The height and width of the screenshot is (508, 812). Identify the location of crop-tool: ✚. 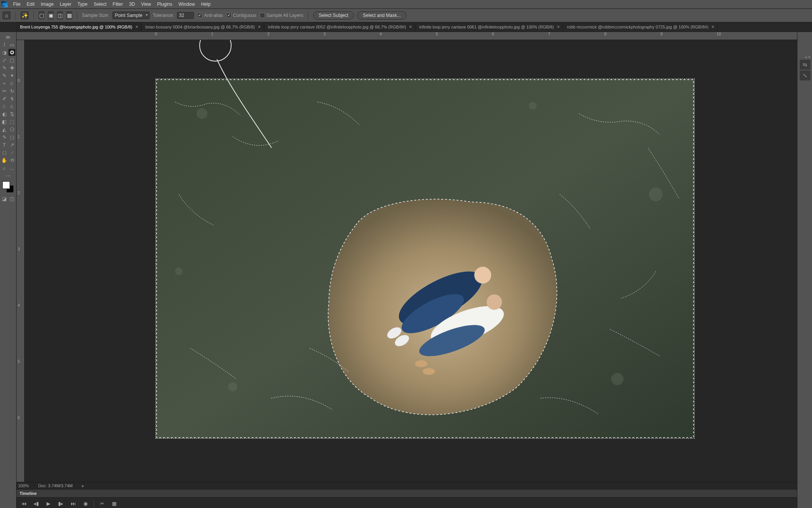
(12, 68).